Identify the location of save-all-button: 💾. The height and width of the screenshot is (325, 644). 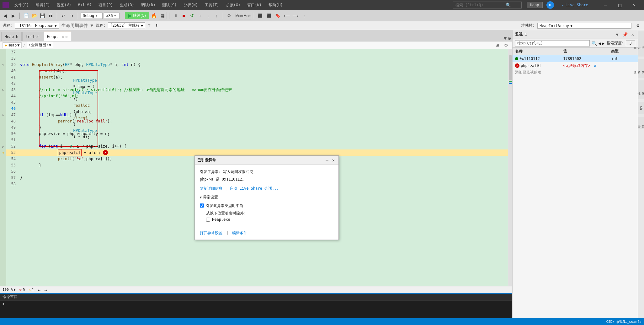
(42, 16).